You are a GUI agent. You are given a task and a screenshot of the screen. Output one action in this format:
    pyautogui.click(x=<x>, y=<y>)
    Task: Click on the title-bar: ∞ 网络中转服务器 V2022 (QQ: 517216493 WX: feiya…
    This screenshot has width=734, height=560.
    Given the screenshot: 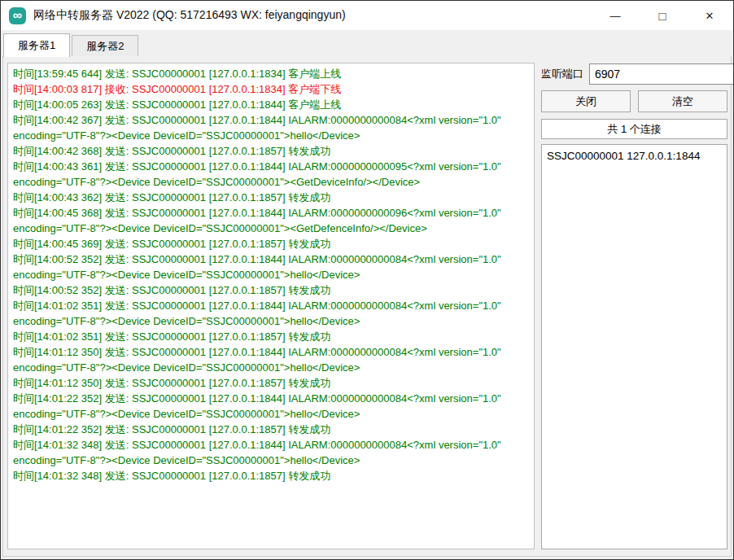 What is the action you would take?
    pyautogui.click(x=367, y=15)
    